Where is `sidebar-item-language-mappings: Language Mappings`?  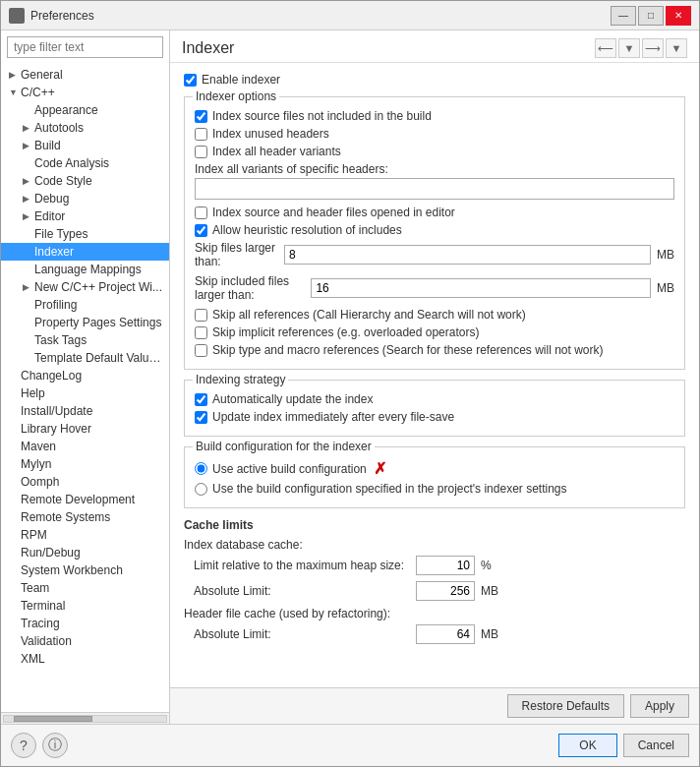 sidebar-item-language-mappings: Language Mappings is located at coordinates (85, 269).